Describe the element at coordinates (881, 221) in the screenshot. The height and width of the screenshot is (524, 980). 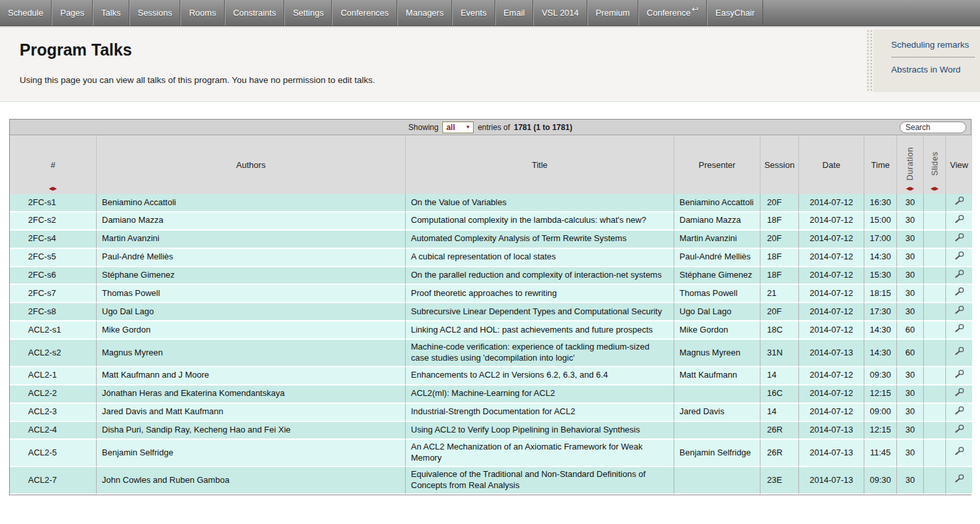
I see `cell-time: 15:00` at that location.